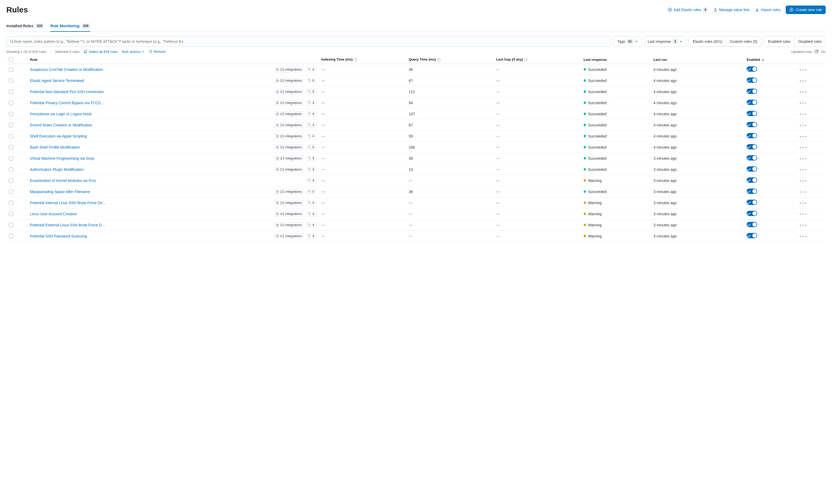 The image size is (832, 504). What do you see at coordinates (510, 59) in the screenshot?
I see `col-gap-header: Last Gap (if any)` at bounding box center [510, 59].